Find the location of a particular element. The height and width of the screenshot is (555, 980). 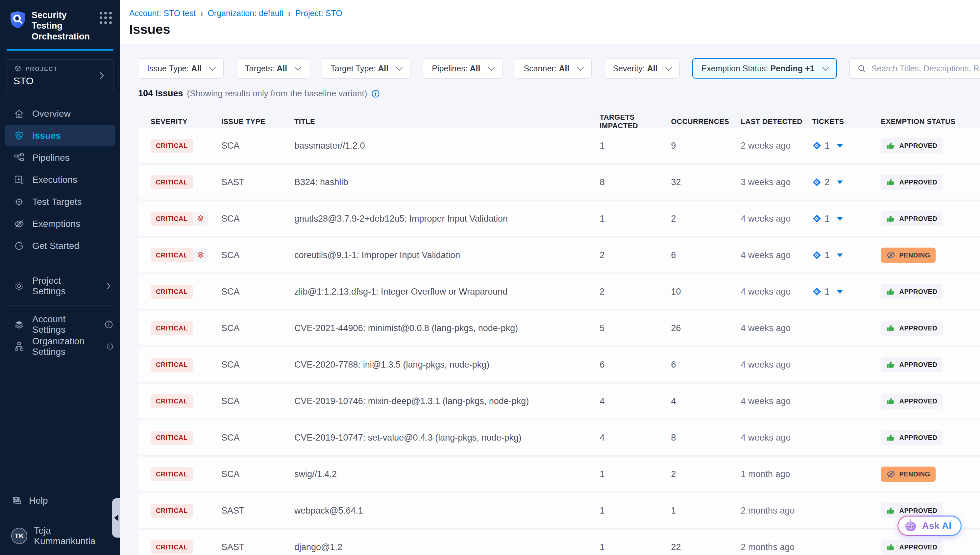

breadcrumb-account: Account: STO test is located at coordinates (162, 13).